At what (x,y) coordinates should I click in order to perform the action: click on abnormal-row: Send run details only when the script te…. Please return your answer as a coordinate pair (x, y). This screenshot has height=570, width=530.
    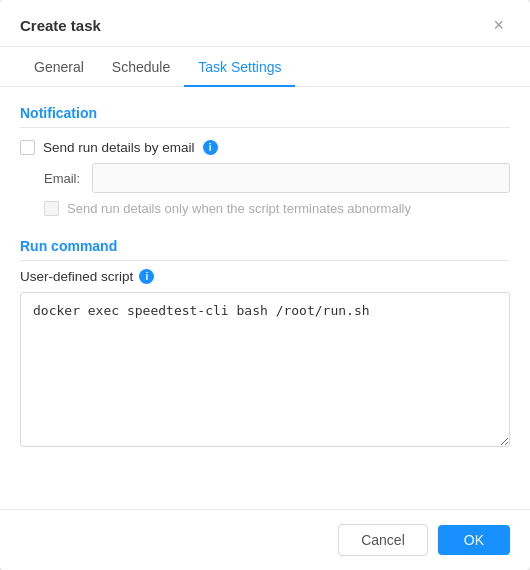
    Looking at the image, I should click on (277, 208).